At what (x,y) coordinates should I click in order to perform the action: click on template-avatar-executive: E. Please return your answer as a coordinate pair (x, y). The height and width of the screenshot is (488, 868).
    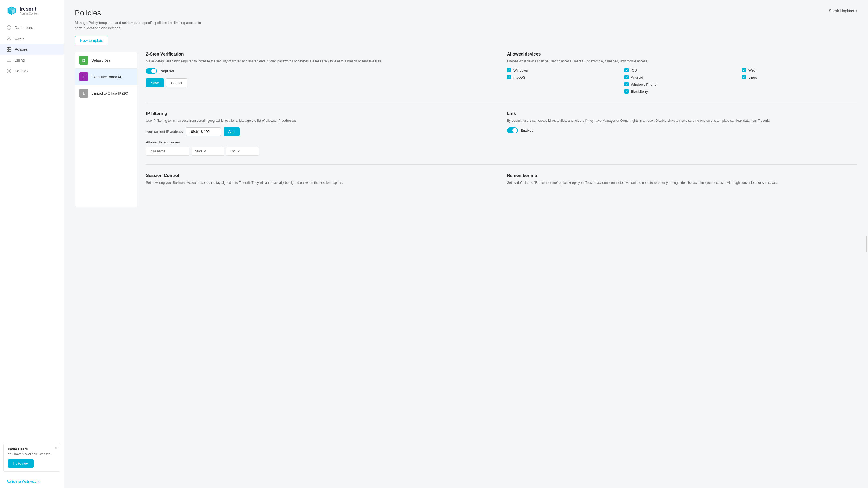
    Looking at the image, I should click on (84, 77).